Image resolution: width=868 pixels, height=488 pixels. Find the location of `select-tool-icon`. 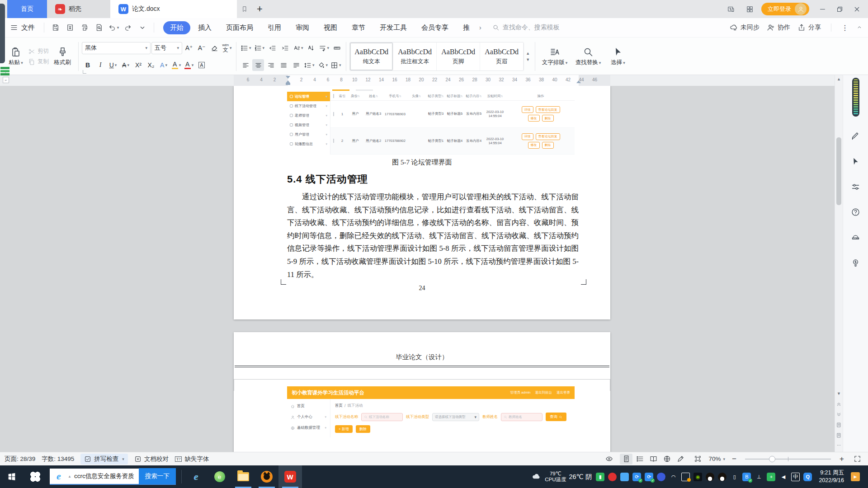

select-tool-icon is located at coordinates (856, 161).